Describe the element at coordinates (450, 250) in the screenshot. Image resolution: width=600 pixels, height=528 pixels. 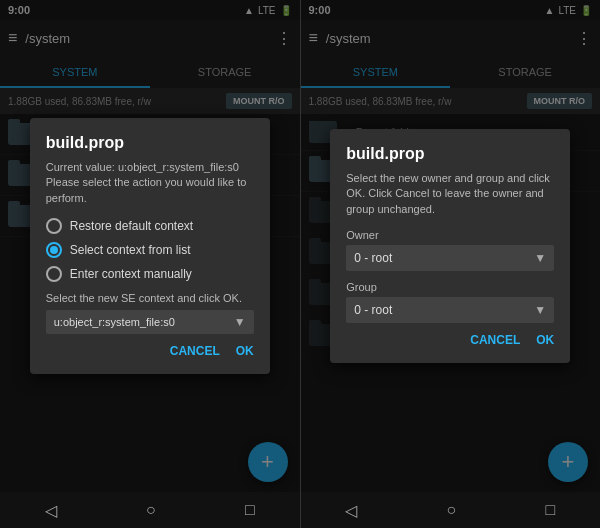
I see `owner-row: Owner 0 - root ▼` at that location.